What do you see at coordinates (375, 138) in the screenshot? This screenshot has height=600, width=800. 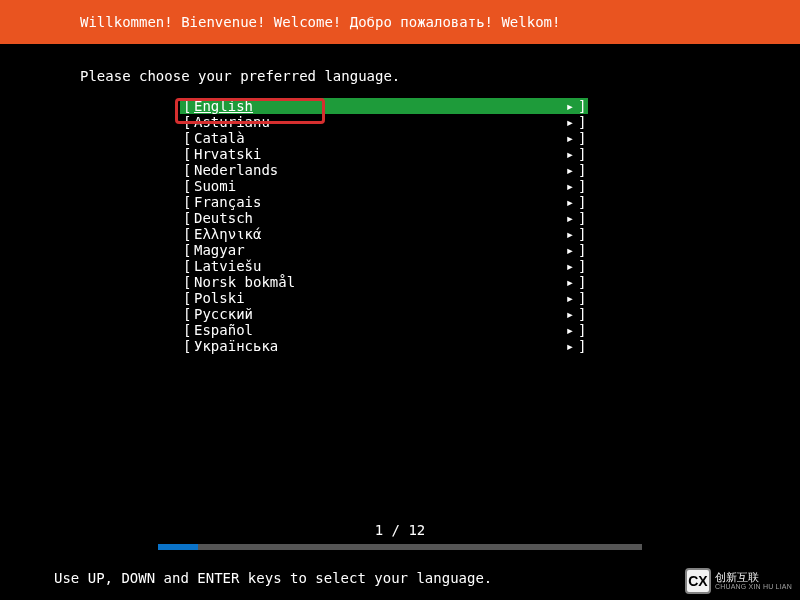 I see `language-label: Català` at bounding box center [375, 138].